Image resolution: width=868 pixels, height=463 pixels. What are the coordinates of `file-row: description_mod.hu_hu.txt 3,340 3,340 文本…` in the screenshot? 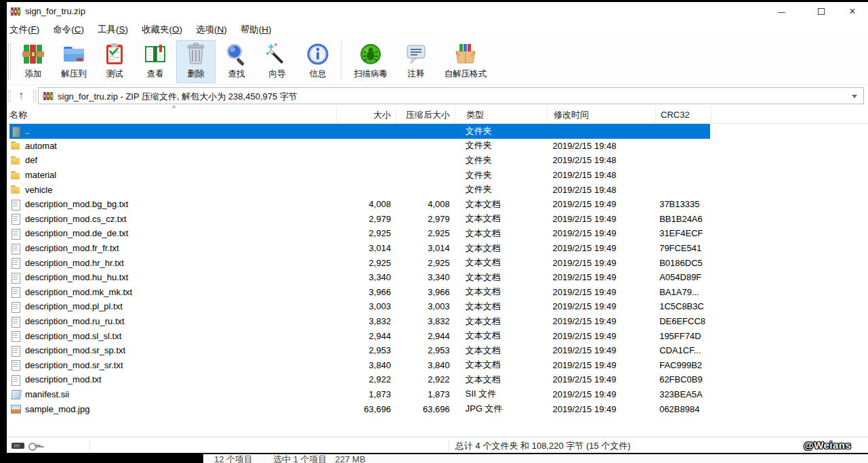 It's located at (360, 278).